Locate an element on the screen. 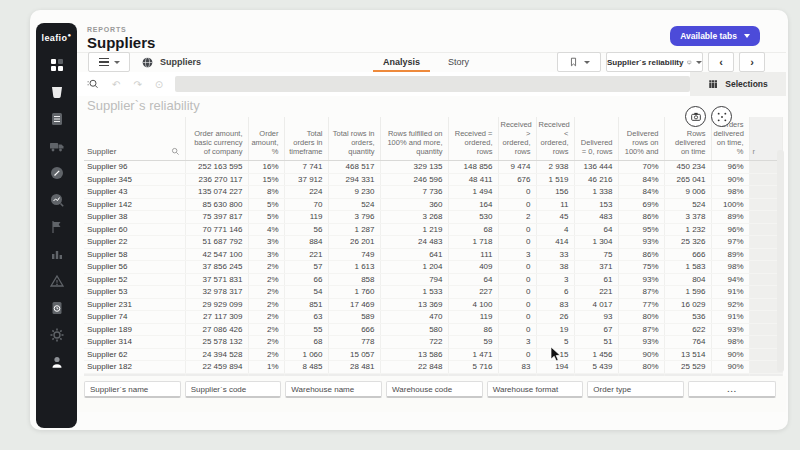 This screenshot has height=450, width=800. redo-icon: ↷ is located at coordinates (137, 84).